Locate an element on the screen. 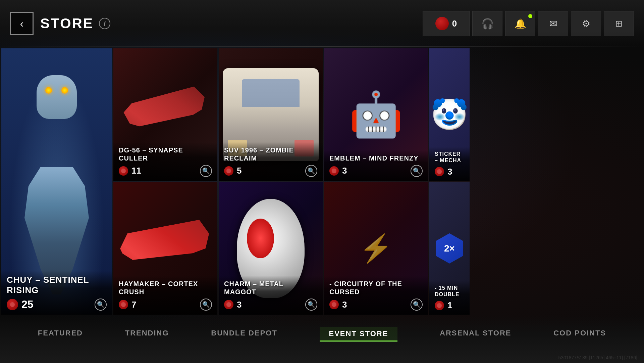  card-haymaker-price-row: 7 🔍 is located at coordinates (165, 305).